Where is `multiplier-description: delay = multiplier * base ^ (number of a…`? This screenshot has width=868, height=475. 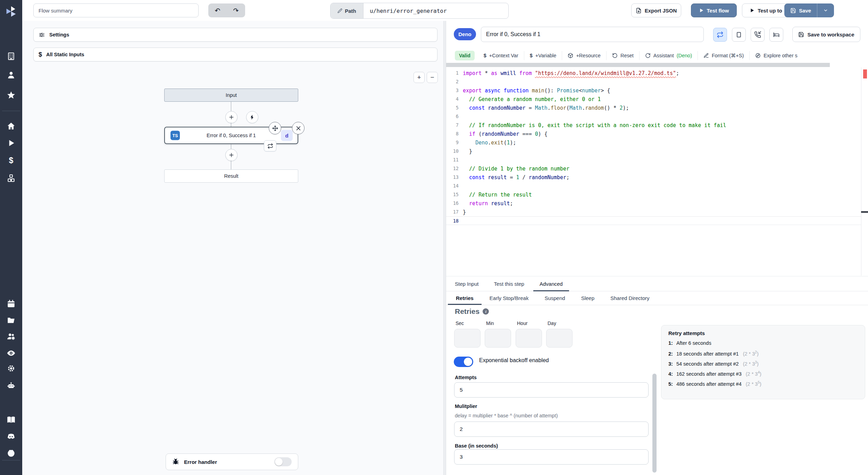
multiplier-description: delay = multiplier * base ^ (number of a… is located at coordinates (506, 416).